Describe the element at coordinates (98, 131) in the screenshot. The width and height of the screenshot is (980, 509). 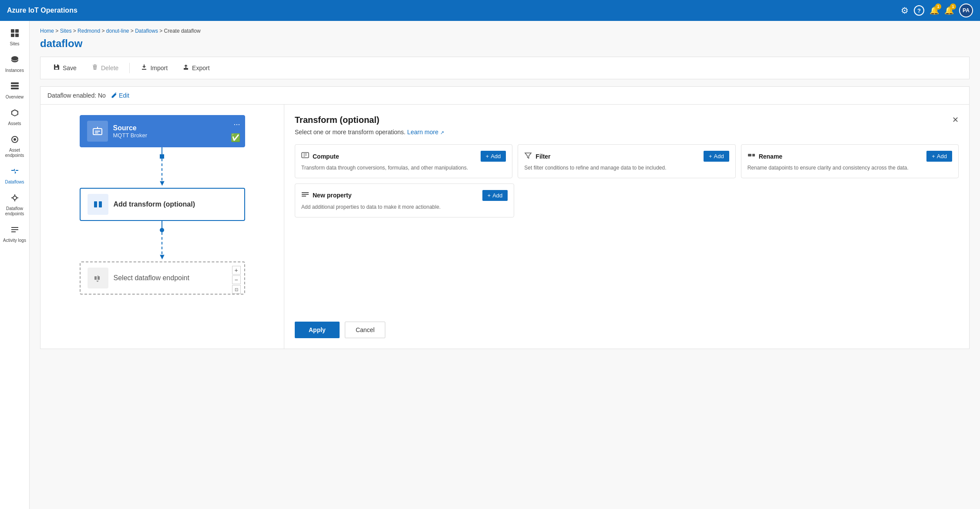
I see `source-node-icon` at that location.